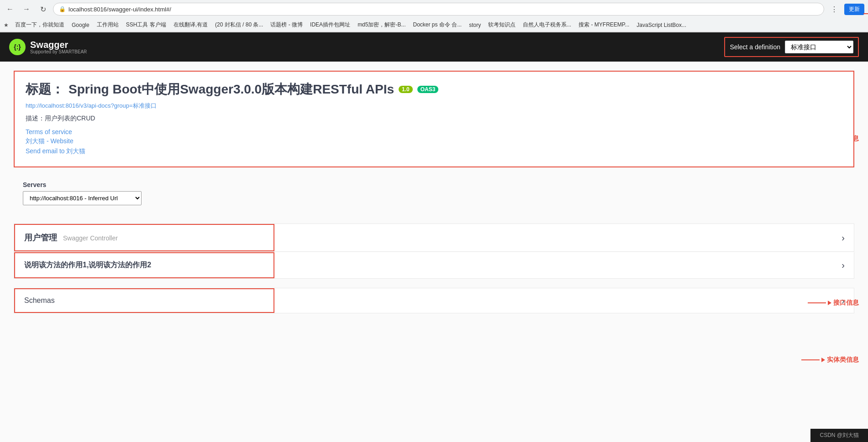  What do you see at coordinates (434, 106) in the screenshot?
I see `api-docs-url: http://localhost:8016/v3/api-docs?group=…` at bounding box center [434, 106].